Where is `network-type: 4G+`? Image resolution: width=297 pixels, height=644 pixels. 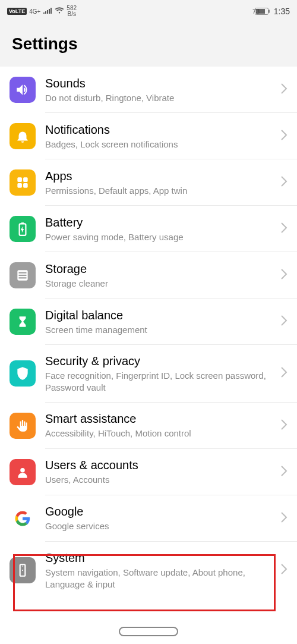
network-type: 4G+ is located at coordinates (34, 12).